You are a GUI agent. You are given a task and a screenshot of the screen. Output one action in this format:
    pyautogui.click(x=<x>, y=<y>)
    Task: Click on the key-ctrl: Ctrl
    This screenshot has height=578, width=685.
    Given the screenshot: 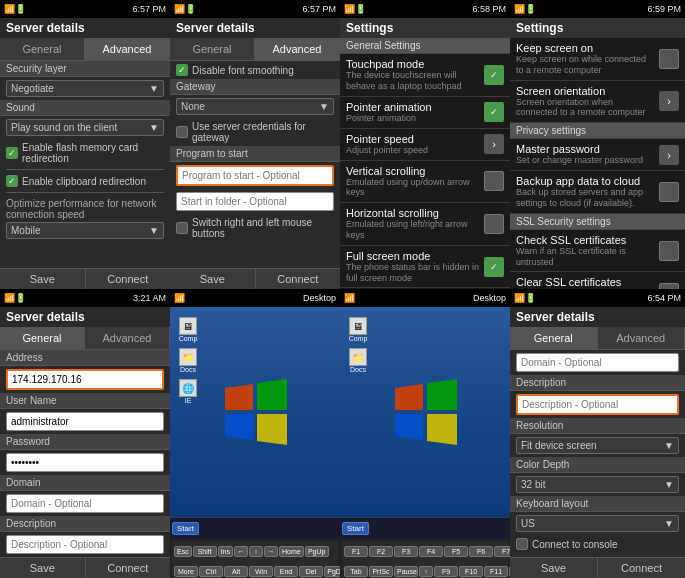 What is the action you would take?
    pyautogui.click(x=211, y=572)
    